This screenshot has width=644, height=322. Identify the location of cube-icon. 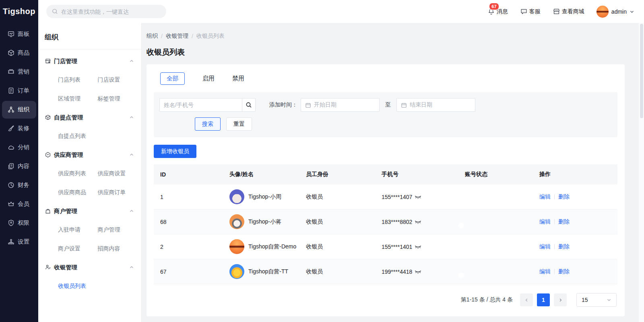
(11, 53).